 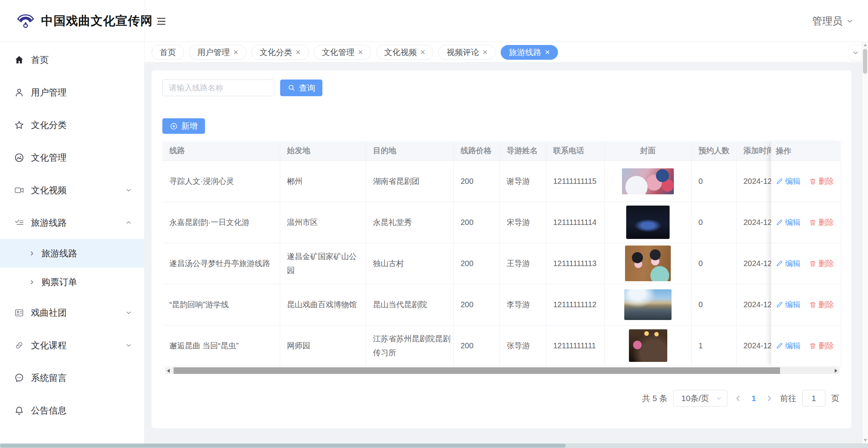 What do you see at coordinates (72, 378) in the screenshot?
I see `sidebar-item-系统留言: 系统留言` at bounding box center [72, 378].